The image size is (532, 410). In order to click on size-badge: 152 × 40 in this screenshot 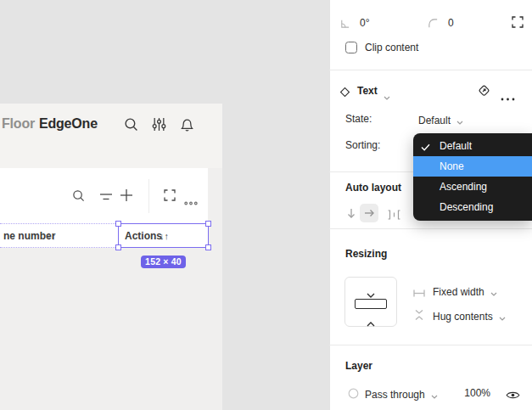, I will do `click(163, 261)`.